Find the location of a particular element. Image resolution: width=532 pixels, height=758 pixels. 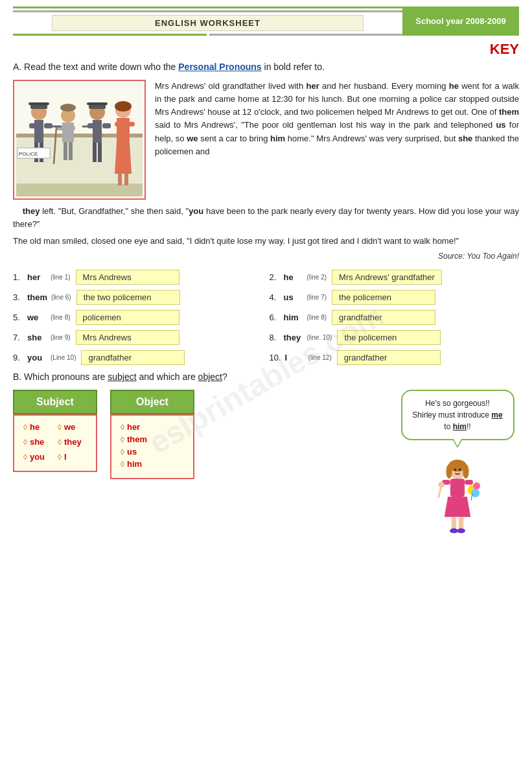

answer-num-3: 3. is located at coordinates (18, 297).